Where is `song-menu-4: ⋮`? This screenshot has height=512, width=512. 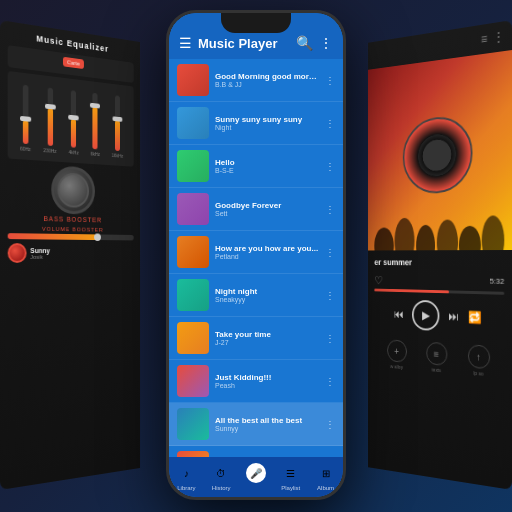
song-menu-4: ⋮ is located at coordinates (330, 210).